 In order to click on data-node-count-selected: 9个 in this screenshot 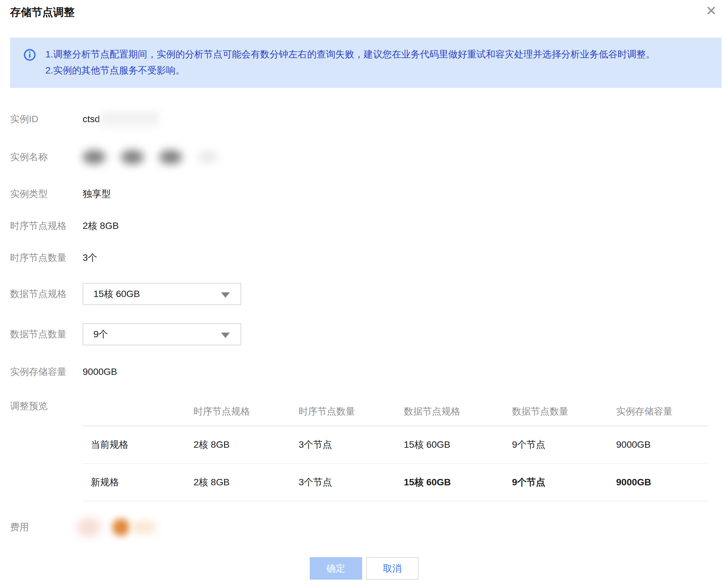, I will do `click(101, 334)`.